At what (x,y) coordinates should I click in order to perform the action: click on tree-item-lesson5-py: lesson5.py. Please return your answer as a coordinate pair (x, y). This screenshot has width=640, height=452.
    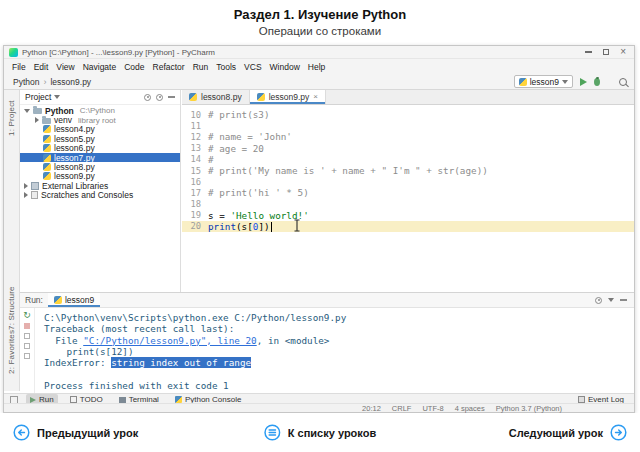
    Looking at the image, I should click on (100, 138).